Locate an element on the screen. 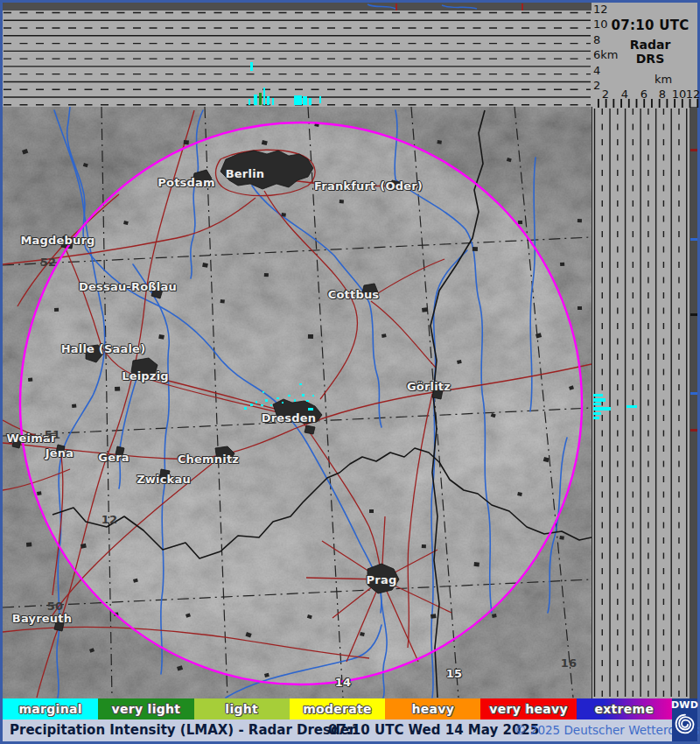 This screenshot has height=744, width=700. city-label: Berlin is located at coordinates (245, 173).